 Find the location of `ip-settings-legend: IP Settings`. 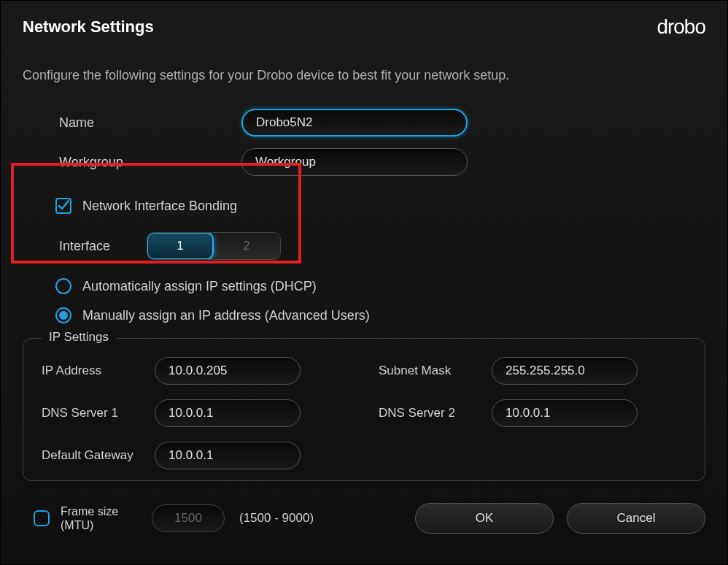

ip-settings-legend: IP Settings is located at coordinates (79, 337).